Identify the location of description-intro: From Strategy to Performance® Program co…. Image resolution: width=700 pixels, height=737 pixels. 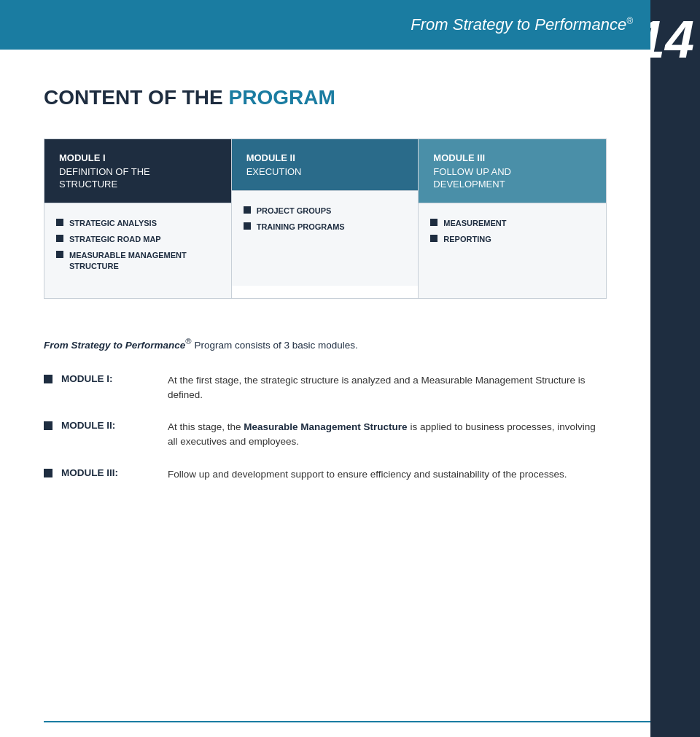
(325, 344).